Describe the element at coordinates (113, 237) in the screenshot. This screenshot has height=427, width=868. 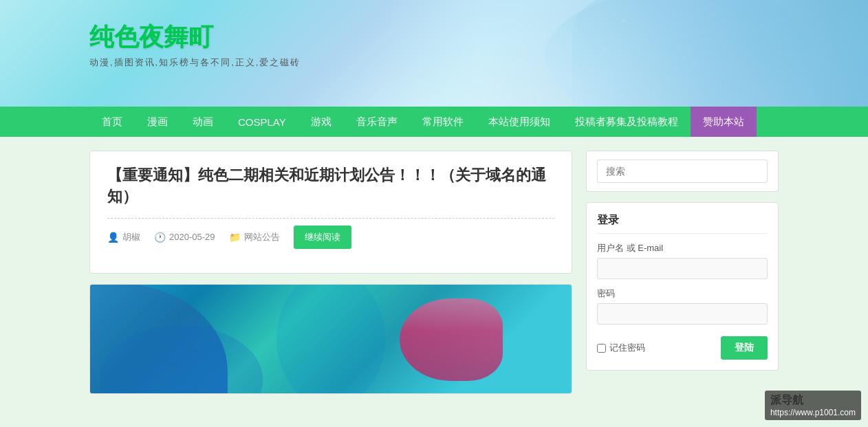
I see `author-icon: 👤` at that location.